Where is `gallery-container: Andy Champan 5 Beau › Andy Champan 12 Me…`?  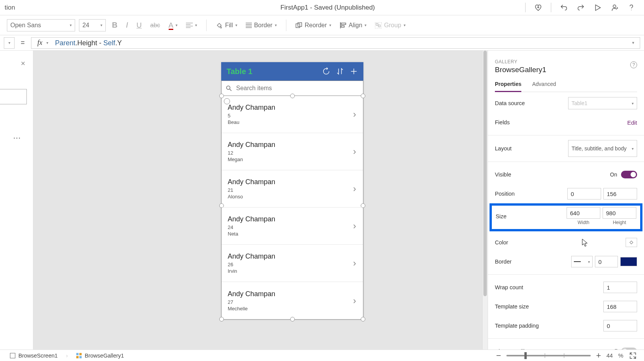 gallery-container: Andy Champan 5 Beau › Andy Champan 12 Me… is located at coordinates (292, 208).